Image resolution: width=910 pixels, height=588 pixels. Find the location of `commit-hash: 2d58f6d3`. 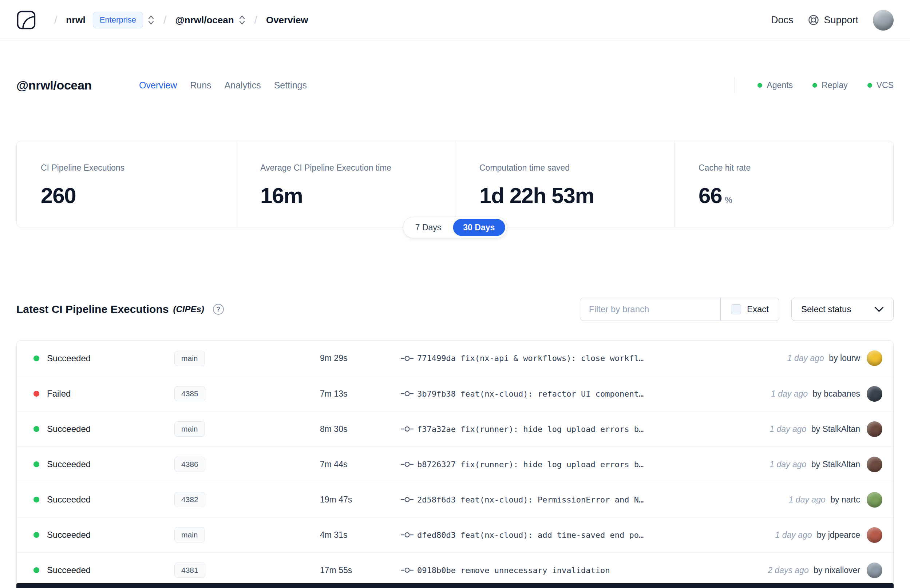

commit-hash: 2d58f6d3 is located at coordinates (436, 500).